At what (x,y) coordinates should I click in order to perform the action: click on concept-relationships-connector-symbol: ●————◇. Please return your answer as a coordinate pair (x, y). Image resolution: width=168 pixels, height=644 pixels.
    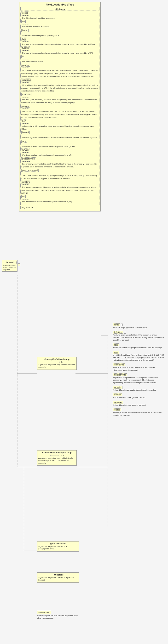
    Looking at the image, I should click on (55, 456).